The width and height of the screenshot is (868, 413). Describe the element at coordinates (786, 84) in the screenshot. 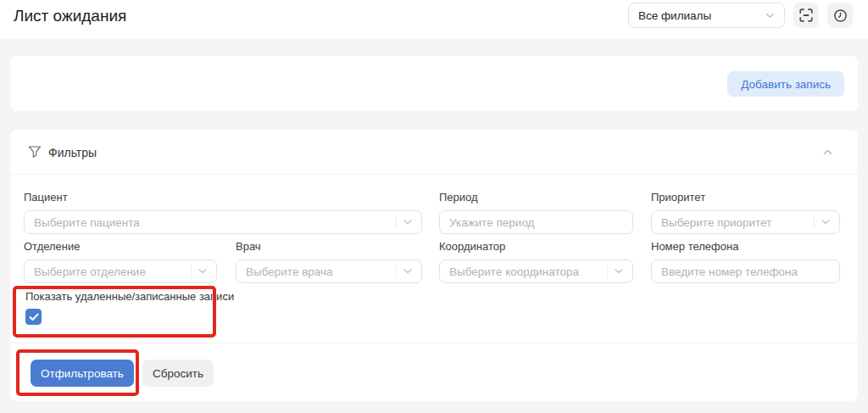

I see `add-record-button: Добавить запись` at that location.